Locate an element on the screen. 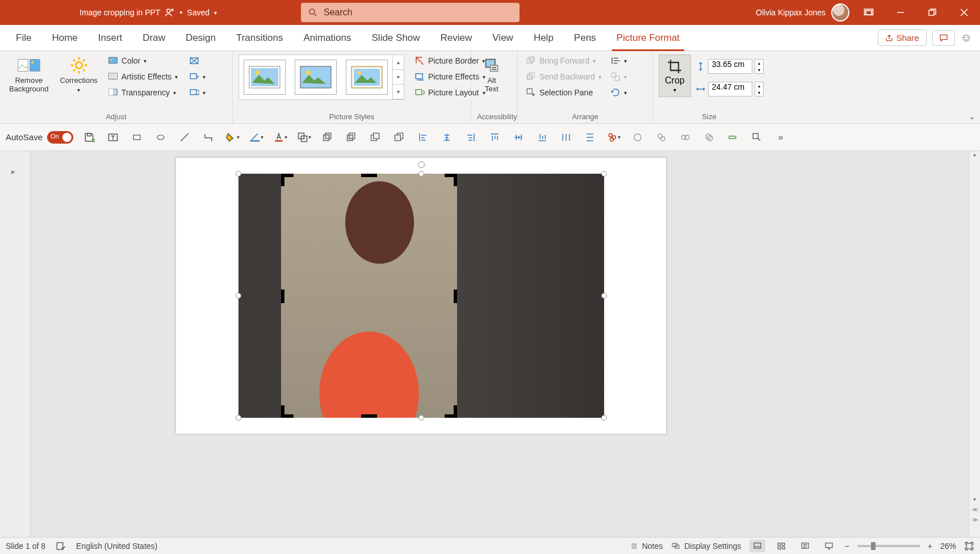 The image size is (980, 554). crop-area is located at coordinates (369, 296).